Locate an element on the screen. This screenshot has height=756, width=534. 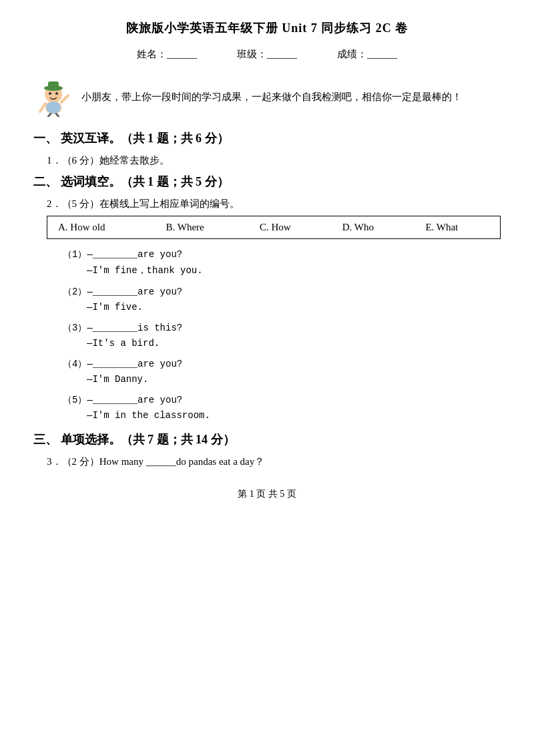
student-info: 姓名：______ 班级：______ 成绩：______ is located at coordinates (267, 55).